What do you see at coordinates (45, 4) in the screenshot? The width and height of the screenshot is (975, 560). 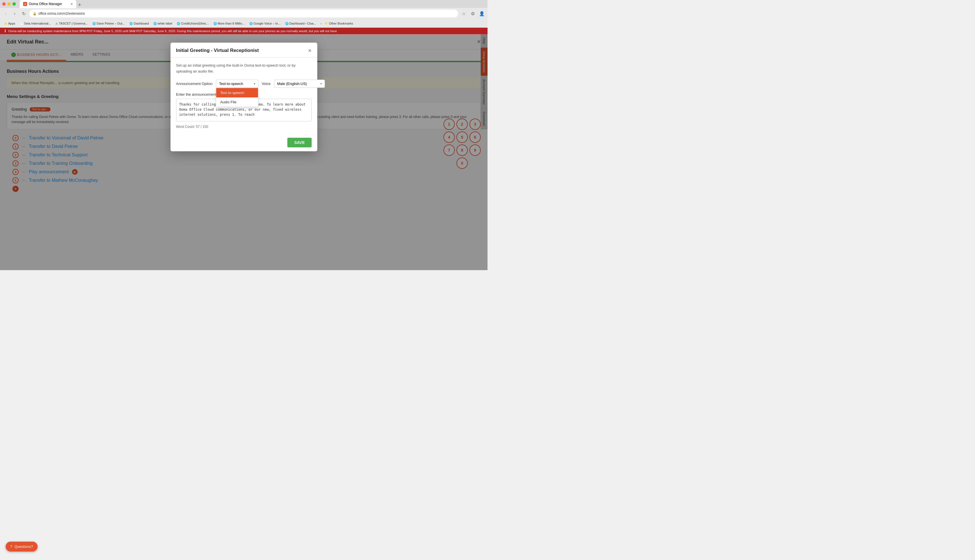 I see `tab-title: Ooma Office Manager` at bounding box center [45, 4].